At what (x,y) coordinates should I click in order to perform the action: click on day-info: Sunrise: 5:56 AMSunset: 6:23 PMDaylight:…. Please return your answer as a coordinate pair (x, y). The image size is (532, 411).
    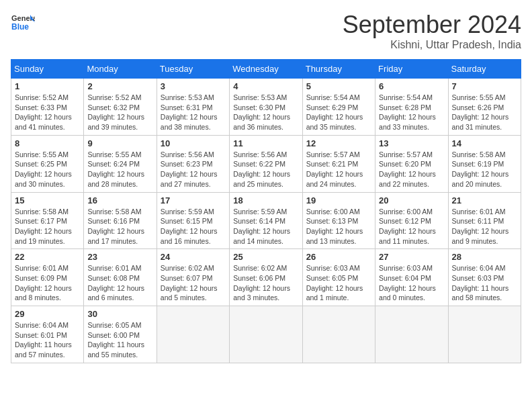
    Looking at the image, I should click on (193, 169).